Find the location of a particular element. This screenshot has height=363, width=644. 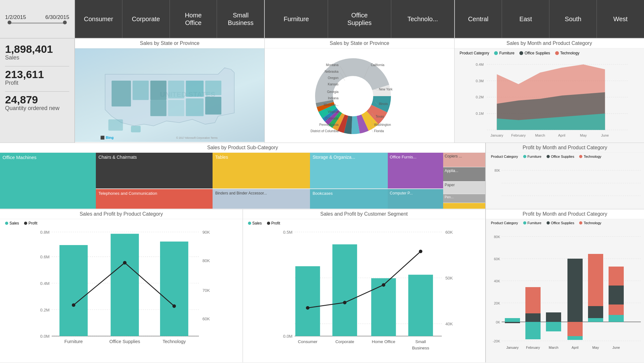

treemap-office-machines: Office Machines is located at coordinates (48, 181).